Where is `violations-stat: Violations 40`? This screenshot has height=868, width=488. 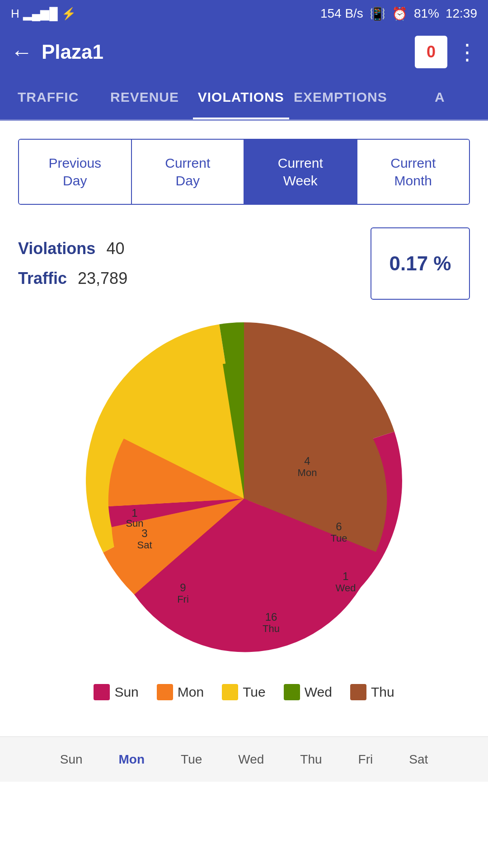
violations-stat: Violations 40 is located at coordinates (73, 249).